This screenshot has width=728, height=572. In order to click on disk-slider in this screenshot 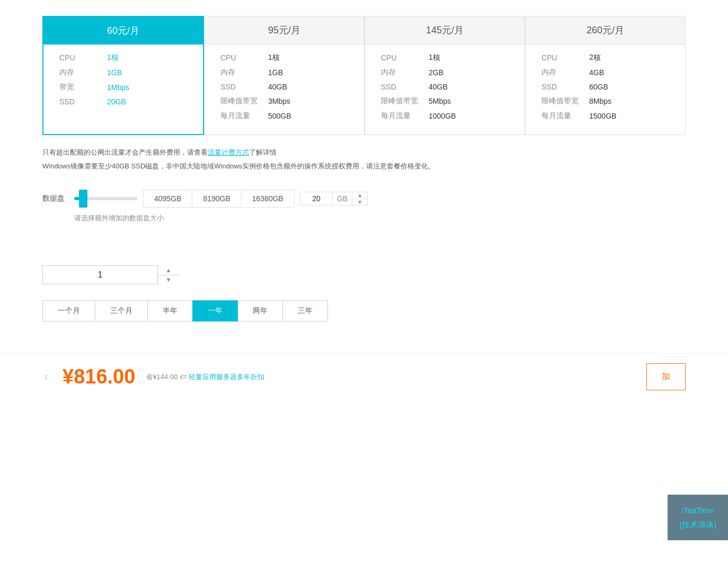, I will do `click(106, 199)`.